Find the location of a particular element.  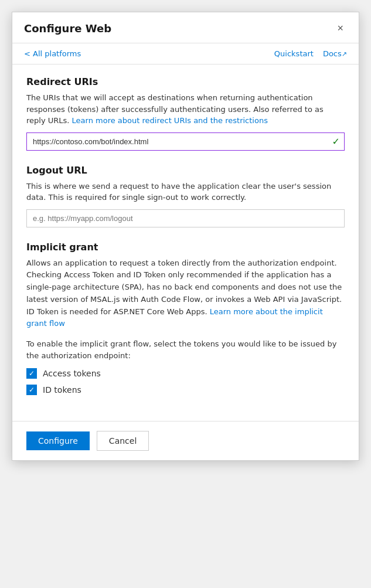

input-valid-icon: ✓ is located at coordinates (336, 142).